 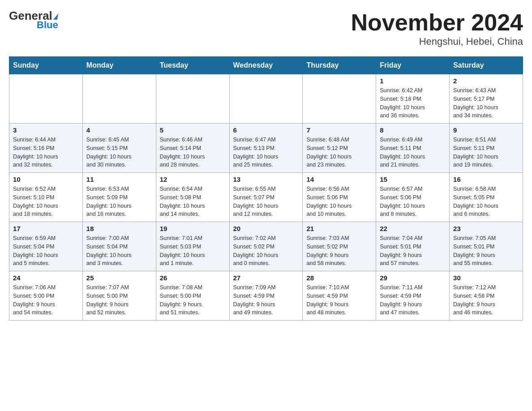 I want to click on day-info: Sunrise: 7:07 AMSunset: 5:00 PMDaylight:…, so click(x=119, y=300).